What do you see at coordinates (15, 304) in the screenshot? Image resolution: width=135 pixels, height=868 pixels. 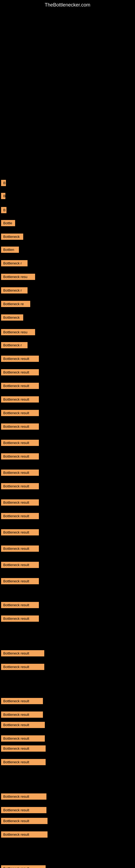 I see `bottleneck-item: Bottleneck re` at bounding box center [15, 304].